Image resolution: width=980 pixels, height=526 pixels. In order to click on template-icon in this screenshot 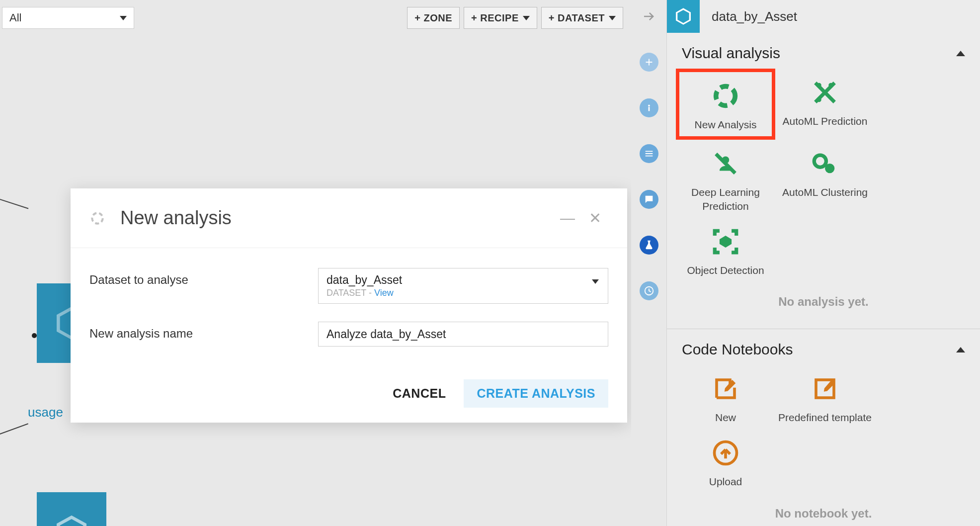, I will do `click(825, 389)`.